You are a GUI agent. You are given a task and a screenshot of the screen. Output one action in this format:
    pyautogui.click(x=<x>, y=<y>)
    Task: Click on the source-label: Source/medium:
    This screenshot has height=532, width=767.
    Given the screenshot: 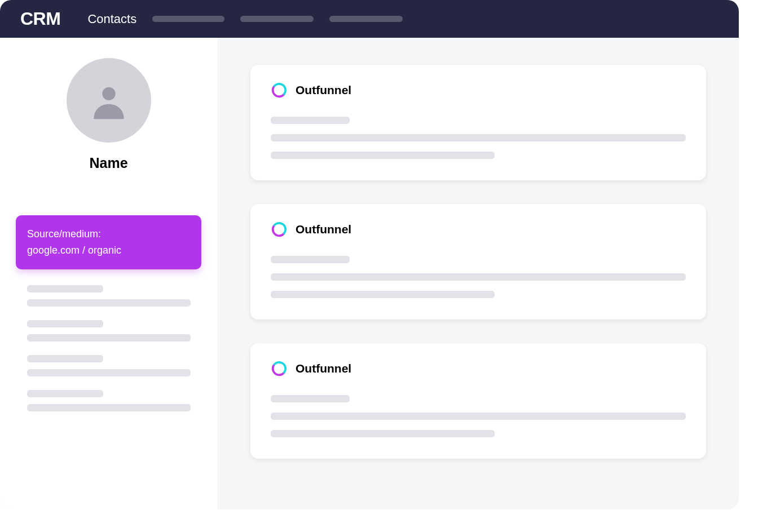 What is the action you would take?
    pyautogui.click(x=108, y=234)
    